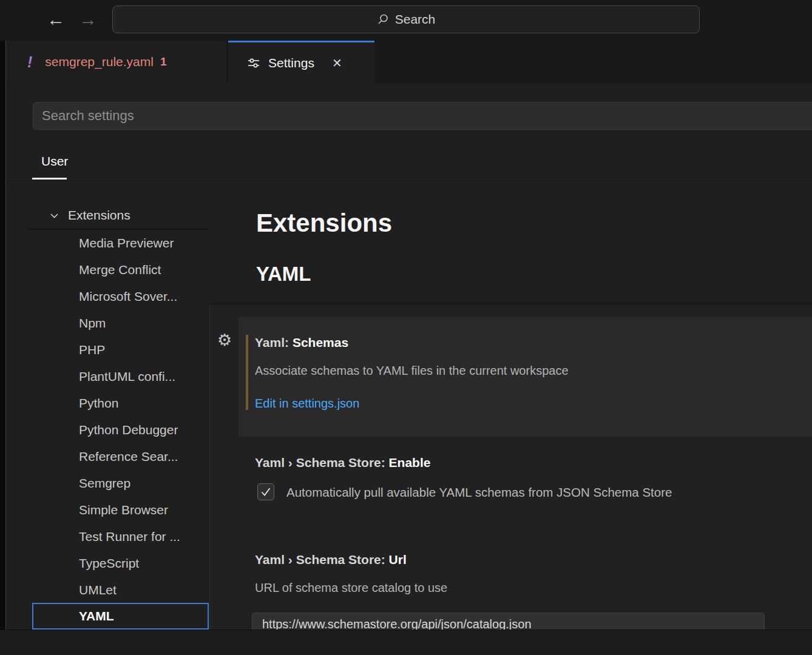 This screenshot has width=812, height=655. I want to click on tab-label: semgrep_rule.yaml, so click(100, 62).